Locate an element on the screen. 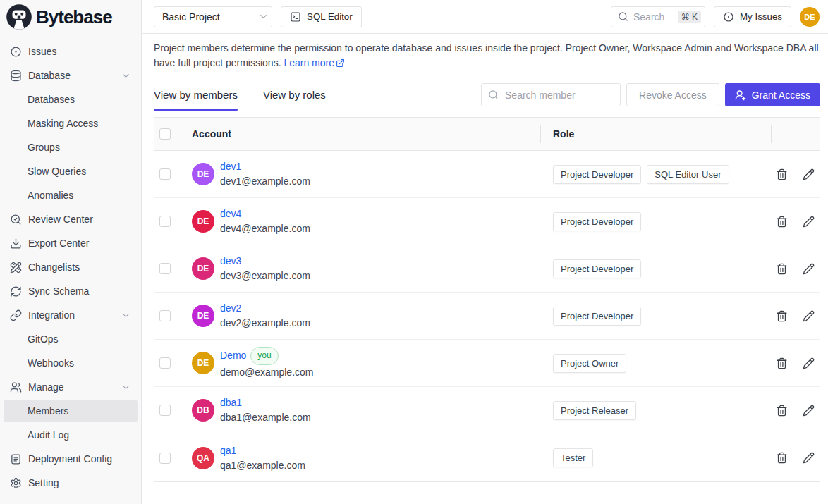 This screenshot has width=828, height=504. sidebar-item-label: Changelists is located at coordinates (54, 267).